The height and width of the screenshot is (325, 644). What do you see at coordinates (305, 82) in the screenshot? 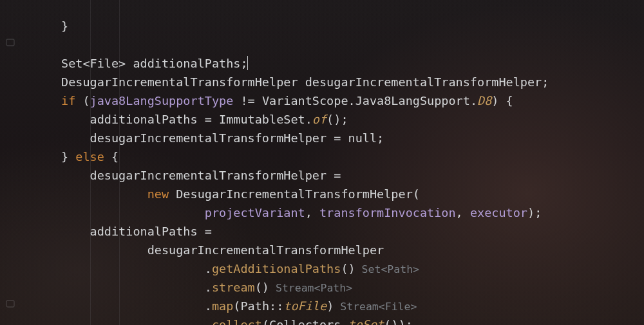
I see `code-line: DesugarIncrementalTransformHelper desuga…` at bounding box center [305, 82].